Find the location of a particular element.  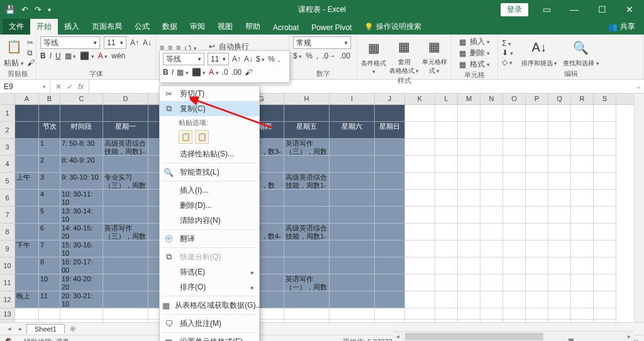

cancel-formula-icon: ✕ is located at coordinates (58, 87).